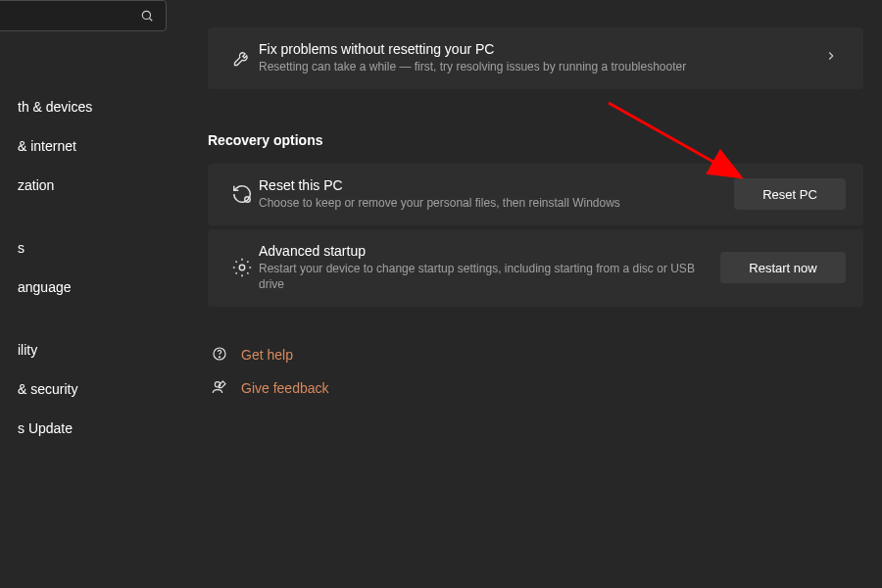 The width and height of the screenshot is (882, 588). What do you see at coordinates (831, 58) in the screenshot?
I see `chevron-right-icon` at bounding box center [831, 58].